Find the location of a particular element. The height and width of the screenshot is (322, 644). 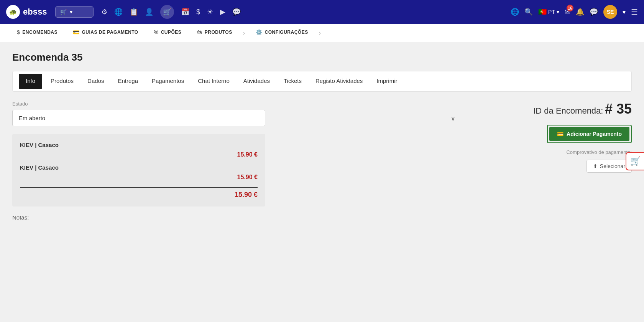

selecionar-label: Selecionar is located at coordinates (613, 166).